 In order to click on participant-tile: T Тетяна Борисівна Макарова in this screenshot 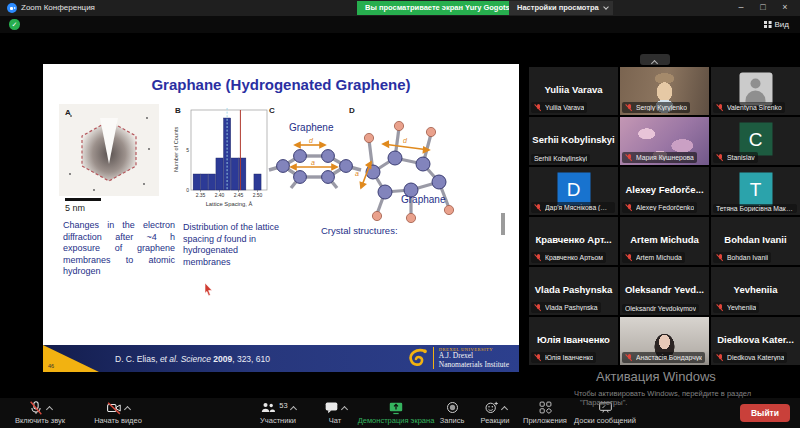, I will do `click(756, 191)`.